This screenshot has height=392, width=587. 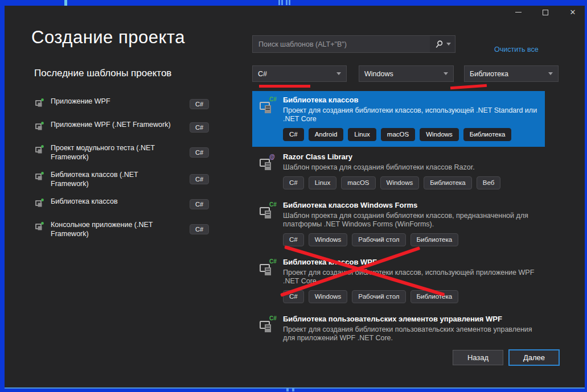 What do you see at coordinates (545, 13) in the screenshot?
I see `maximize-icon` at bounding box center [545, 13].